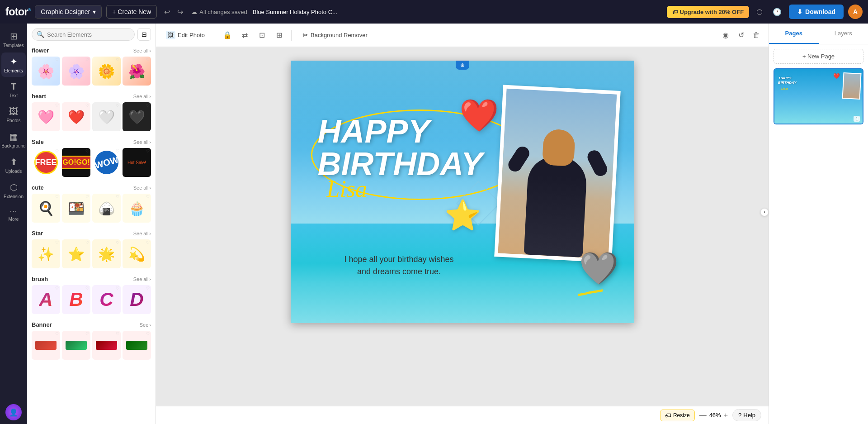  Describe the element at coordinates (335, 35) in the screenshot. I see `bg-remover-button: ✂ Background Remover` at that location.